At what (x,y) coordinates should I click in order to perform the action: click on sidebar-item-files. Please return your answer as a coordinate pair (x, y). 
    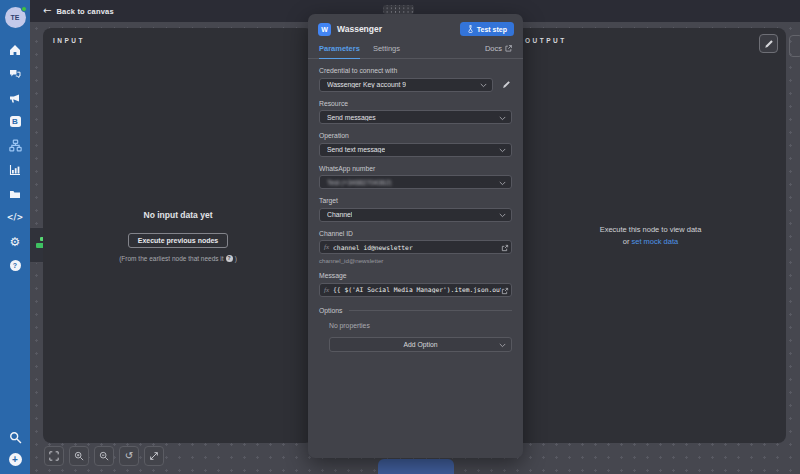
    Looking at the image, I should click on (15, 194).